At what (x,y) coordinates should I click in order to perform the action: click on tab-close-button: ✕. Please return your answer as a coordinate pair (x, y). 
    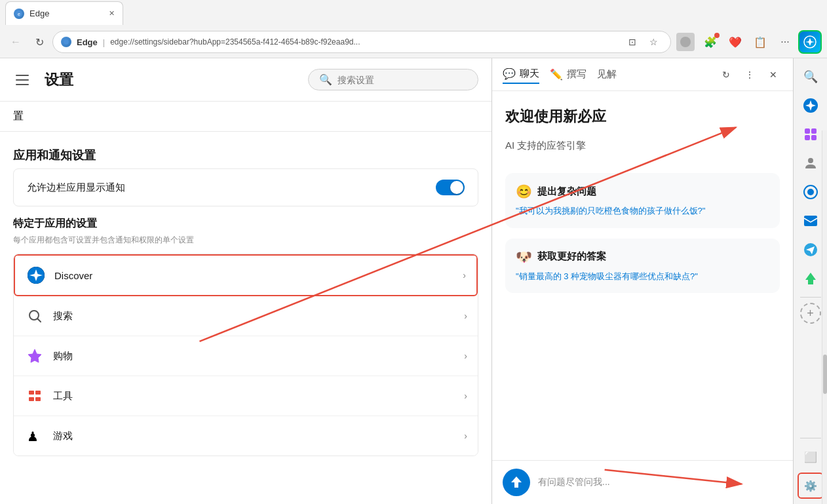
    Looking at the image, I should click on (111, 13).